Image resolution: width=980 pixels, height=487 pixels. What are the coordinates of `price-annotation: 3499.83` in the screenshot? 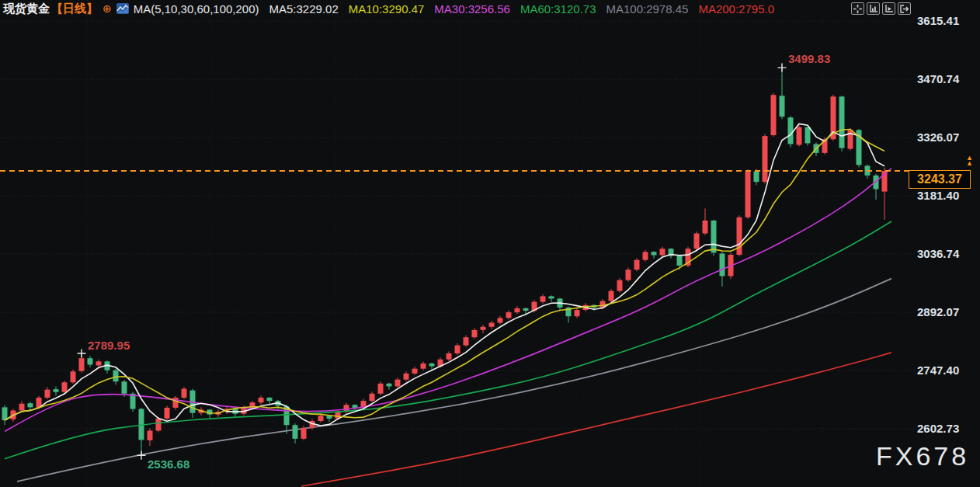 It's located at (809, 59).